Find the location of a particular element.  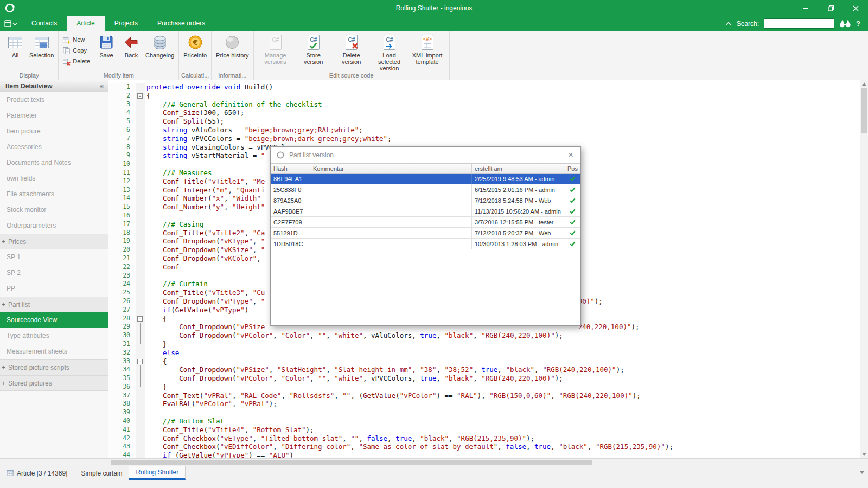

hscroll-thumb is located at coordinates (352, 463).